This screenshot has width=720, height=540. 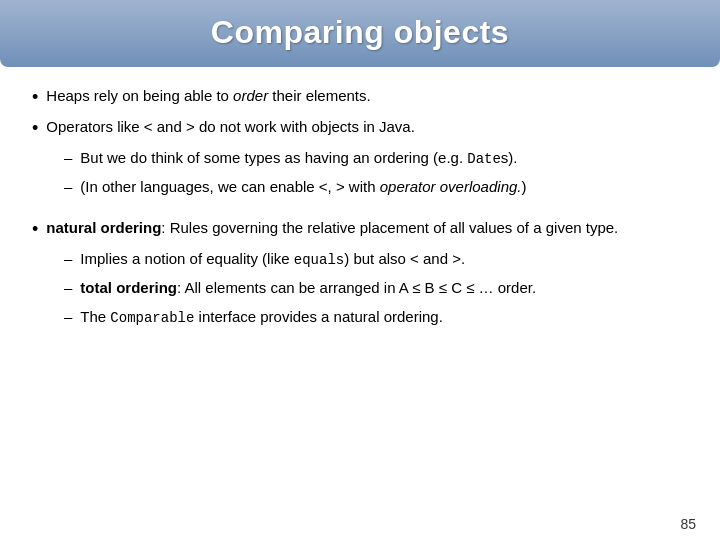 What do you see at coordinates (484, 159) in the screenshot?
I see `mono-dates: Date` at bounding box center [484, 159].